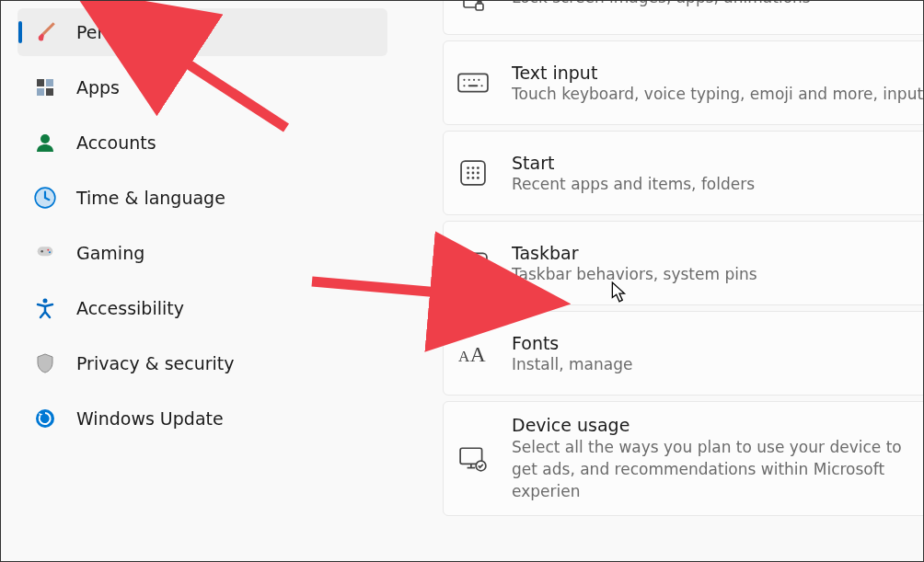 The height and width of the screenshot is (562, 924). Describe the element at coordinates (45, 363) in the screenshot. I see `shield-icon` at that location.